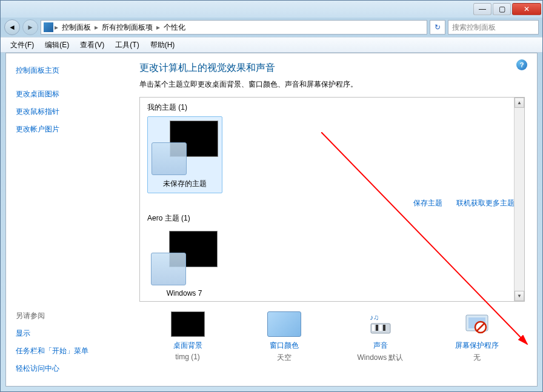 The width and height of the screenshot is (543, 392). What do you see at coordinates (67, 70) in the screenshot?
I see `sidebar-home: 控制面板主页` at bounding box center [67, 70].